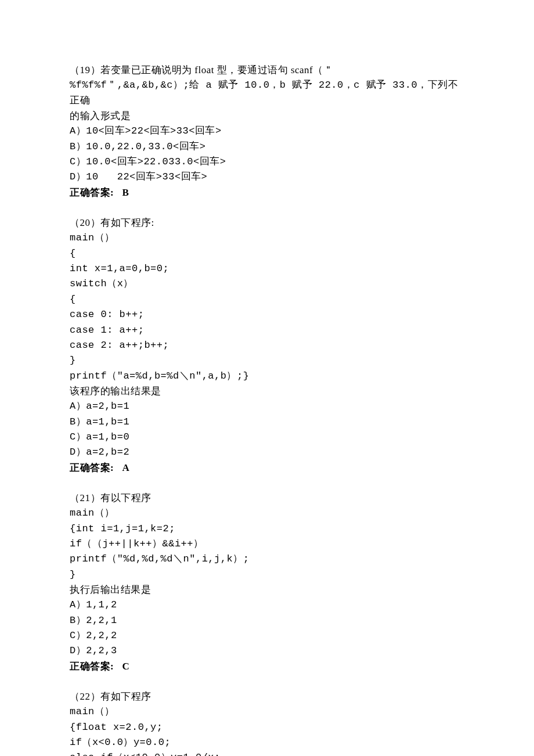  Describe the element at coordinates (267, 391) in the screenshot. I see `q20-prompt: 该程序的输出结果是` at that location.